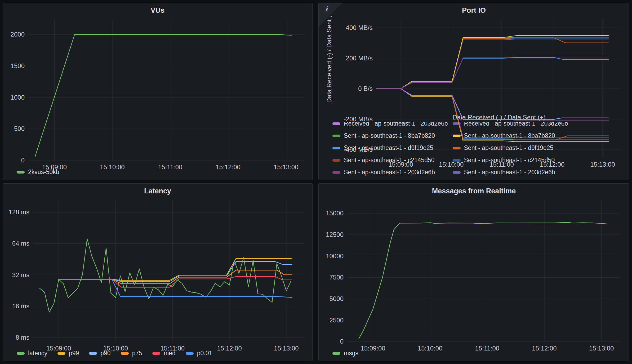 The width and height of the screenshot is (632, 364). Describe the element at coordinates (158, 190) in the screenshot. I see `panel-title: Latency` at that location.